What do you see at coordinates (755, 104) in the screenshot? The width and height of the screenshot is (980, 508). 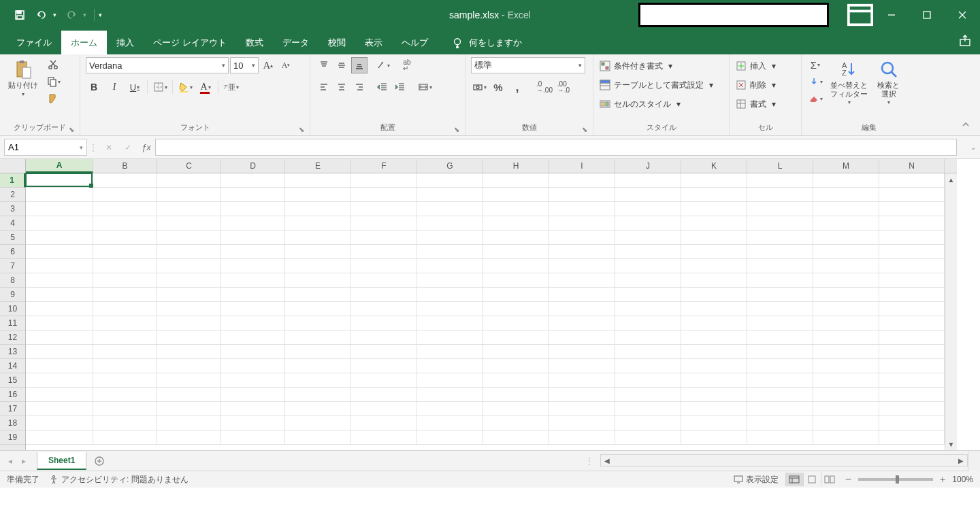 I see `format-cells-button: 書式▾` at bounding box center [755, 104].